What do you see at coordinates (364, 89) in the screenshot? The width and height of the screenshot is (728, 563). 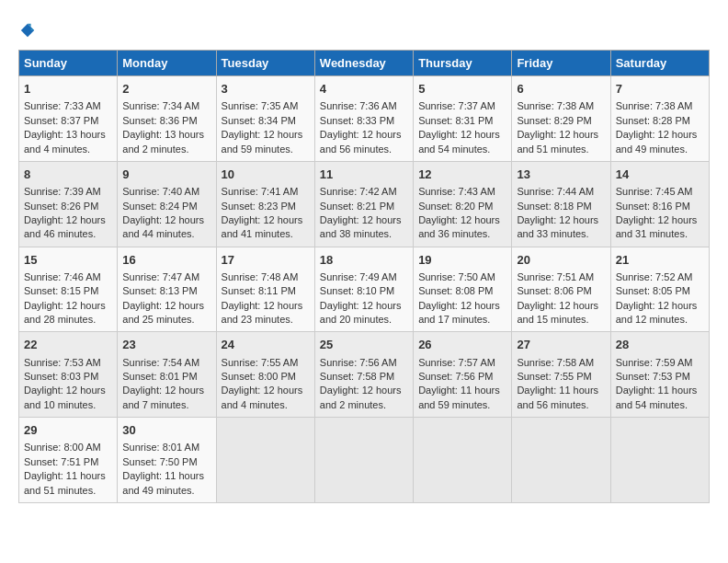 I see `day-number: 4` at bounding box center [364, 89].